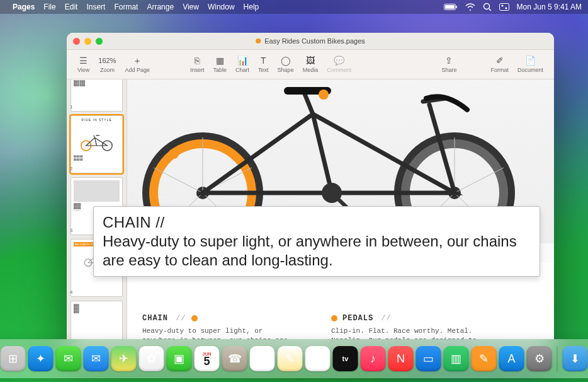 The width and height of the screenshot is (588, 382). I want to click on menu-file: File, so click(49, 7).